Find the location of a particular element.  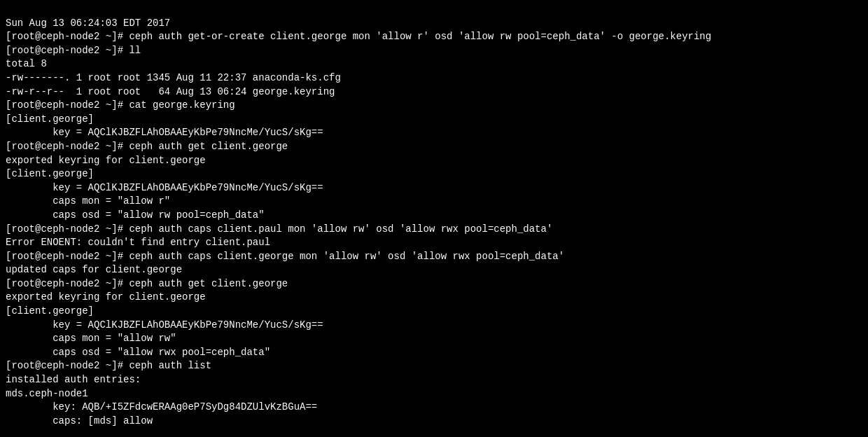

terminal-line: caps mon = "allow rw" is located at coordinates (434, 339).